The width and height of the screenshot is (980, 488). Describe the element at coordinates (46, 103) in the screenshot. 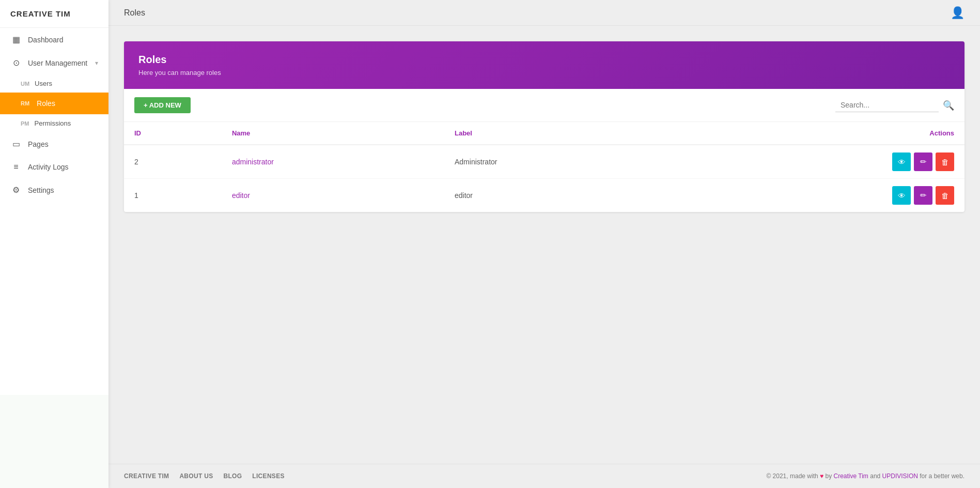

I see `sidebar-item-label: Roles` at that location.